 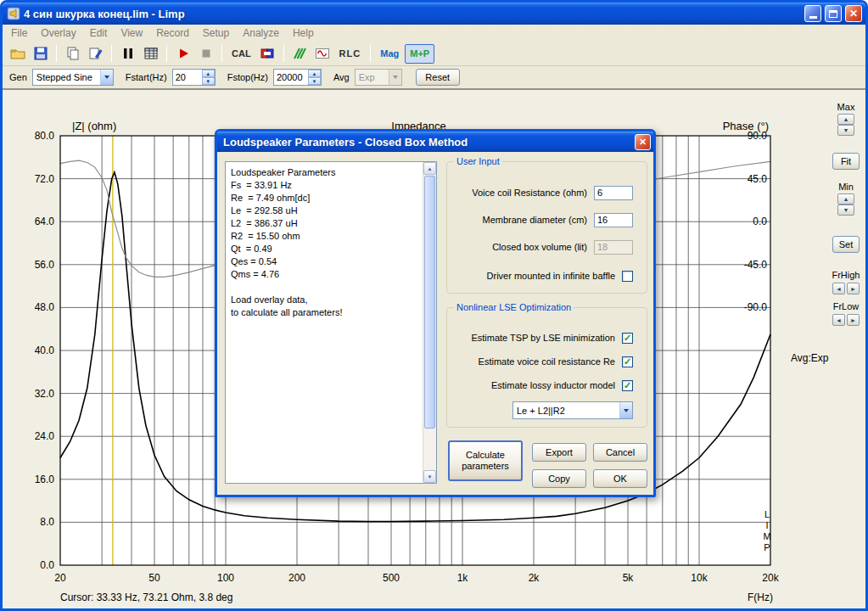 What do you see at coordinates (324, 322) in the screenshot?
I see `parameters-text: Loudspeaker Parameters Fs = 33.91 Hz Re …` at bounding box center [324, 322].